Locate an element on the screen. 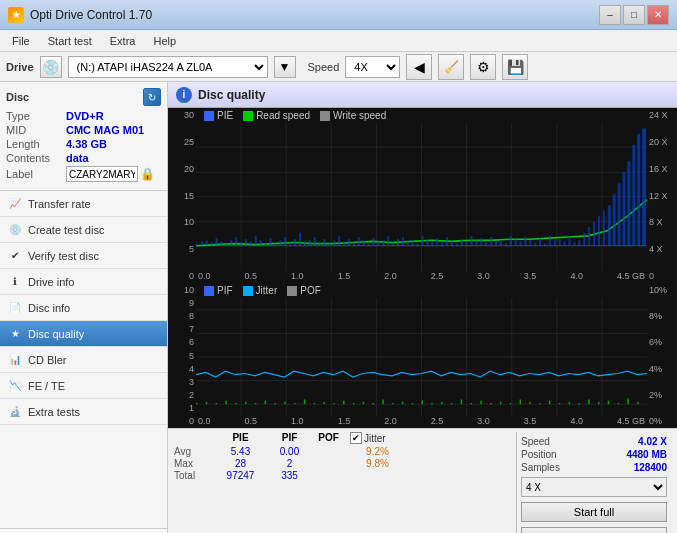  pif-legend-label: PIF is located at coordinates (225, 290).